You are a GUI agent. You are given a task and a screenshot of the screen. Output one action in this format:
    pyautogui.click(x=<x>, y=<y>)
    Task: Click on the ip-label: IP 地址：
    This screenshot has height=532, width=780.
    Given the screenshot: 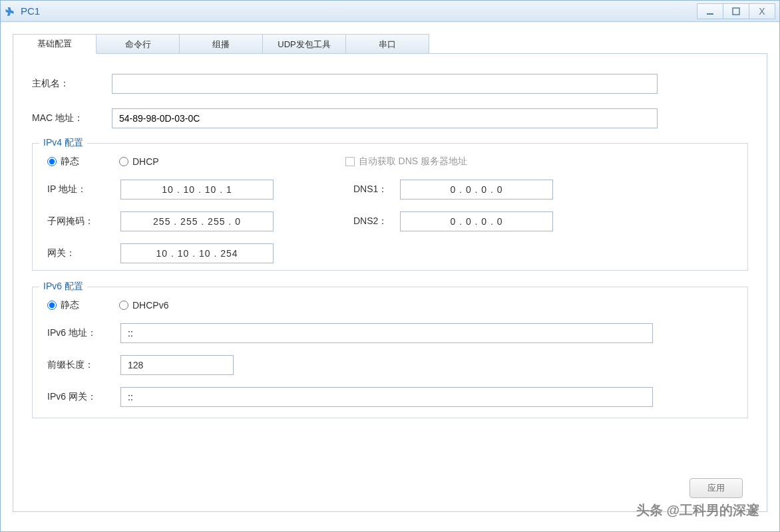 What is the action you would take?
    pyautogui.click(x=84, y=190)
    